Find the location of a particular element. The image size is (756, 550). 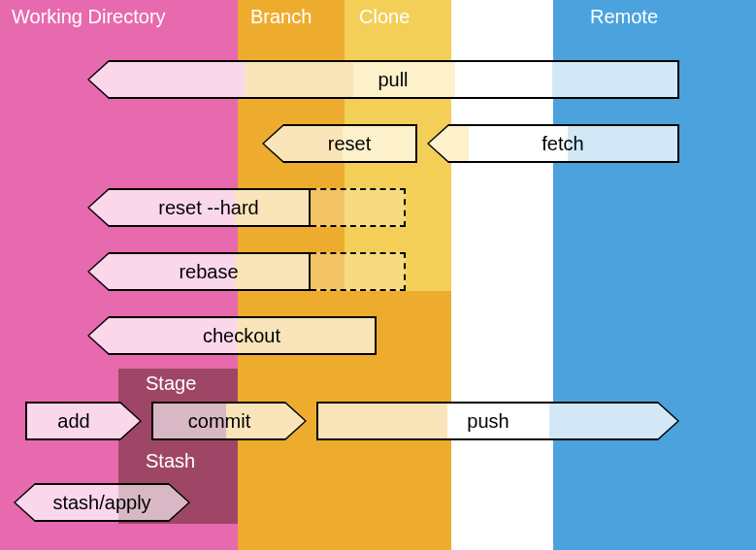

arrow-checkout: checkout is located at coordinates (232, 336).